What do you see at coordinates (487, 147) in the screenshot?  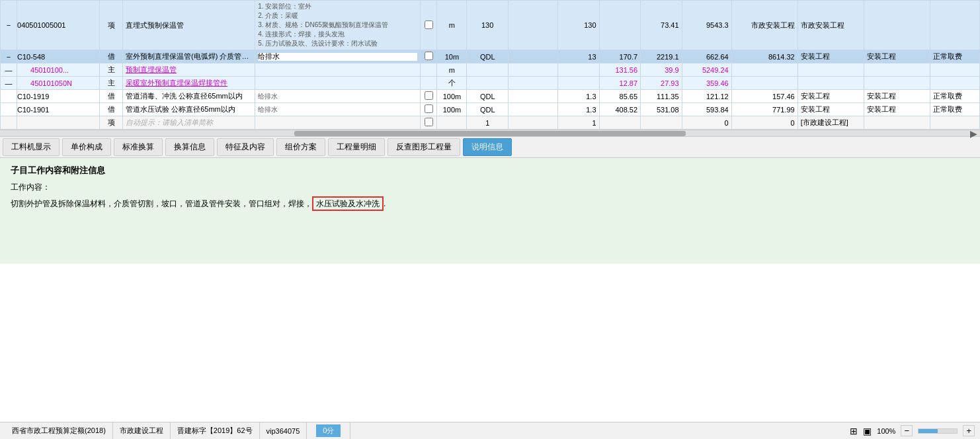 I see `tab-tab9: 说明信息` at bounding box center [487, 147].